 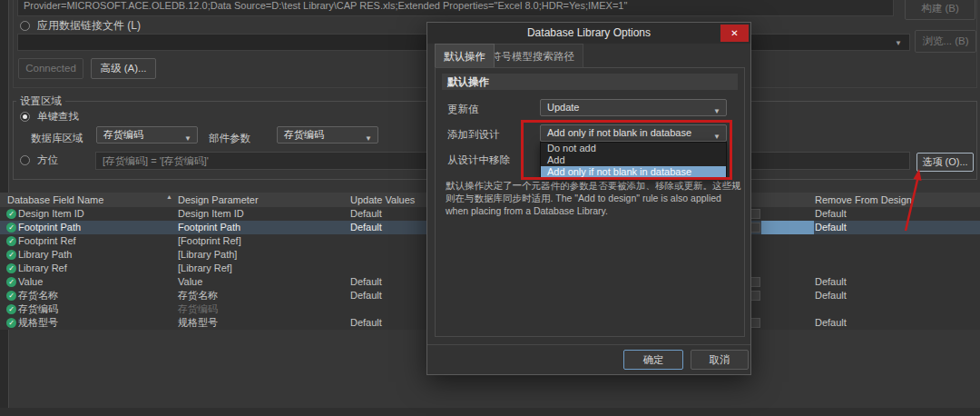 I want to click on tab-default-actions: 默认操作, so click(x=465, y=55).